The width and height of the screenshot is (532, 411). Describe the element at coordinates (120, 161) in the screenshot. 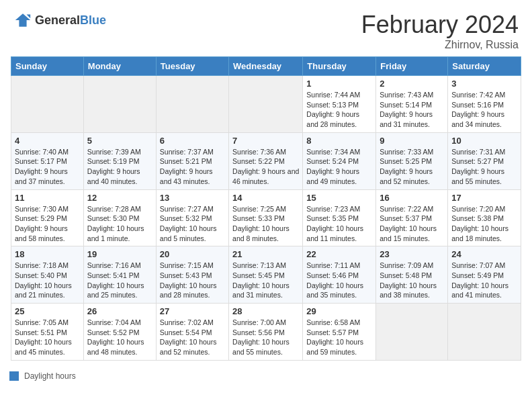

I see `calendar-cell: 5Sunrise: 7:39 AM Sunset: 5:19 PM Daylig…` at that location.